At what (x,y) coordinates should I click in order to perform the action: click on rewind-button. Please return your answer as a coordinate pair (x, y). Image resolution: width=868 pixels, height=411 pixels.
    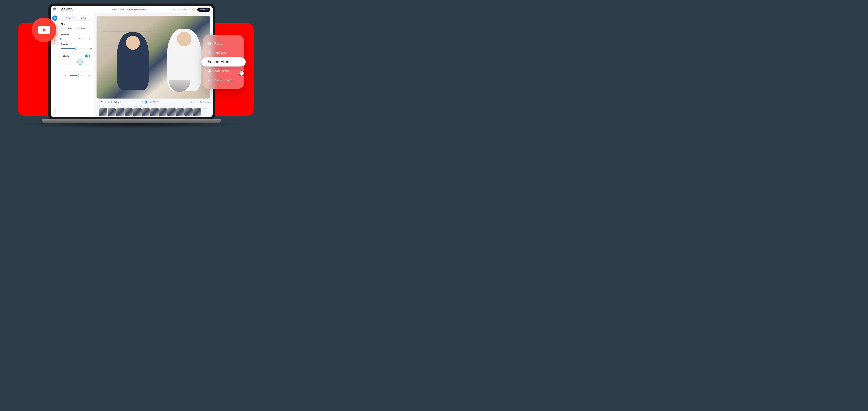
    Looking at the image, I should click on (142, 102).